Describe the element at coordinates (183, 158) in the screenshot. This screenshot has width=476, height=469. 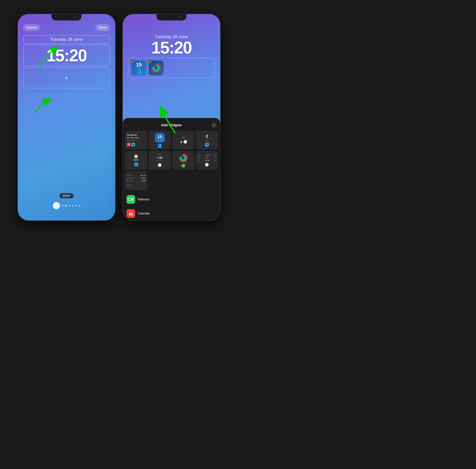
I see `activity-rings-svg` at that location.